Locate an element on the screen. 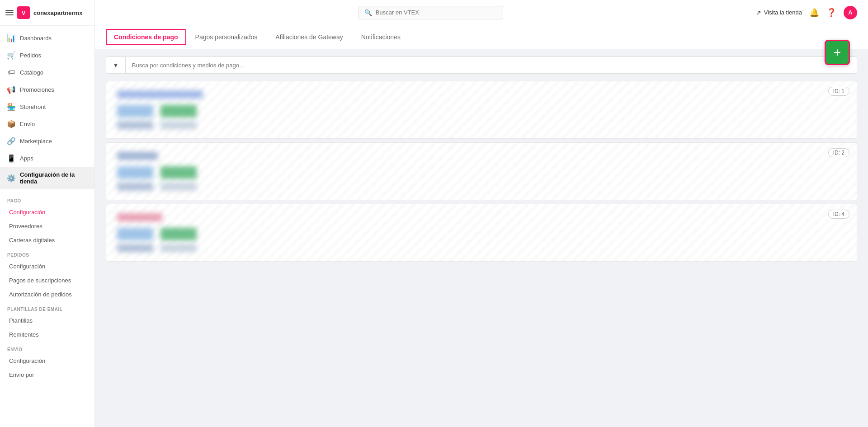 The height and width of the screenshot is (427, 868). sidebar-item-label: Marketplace is located at coordinates (36, 141).